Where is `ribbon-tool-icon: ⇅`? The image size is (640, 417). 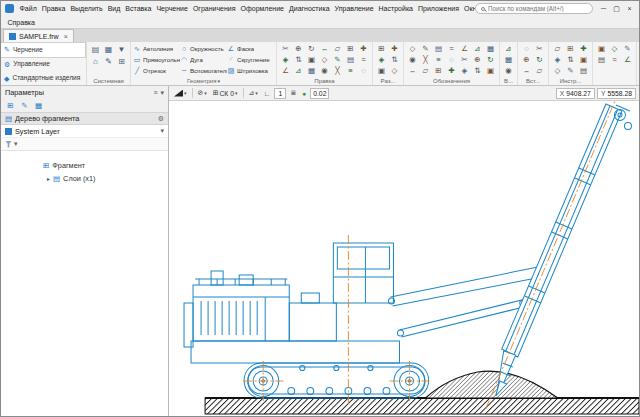 ribbon-tool-icon: ⇅ is located at coordinates (570, 60).